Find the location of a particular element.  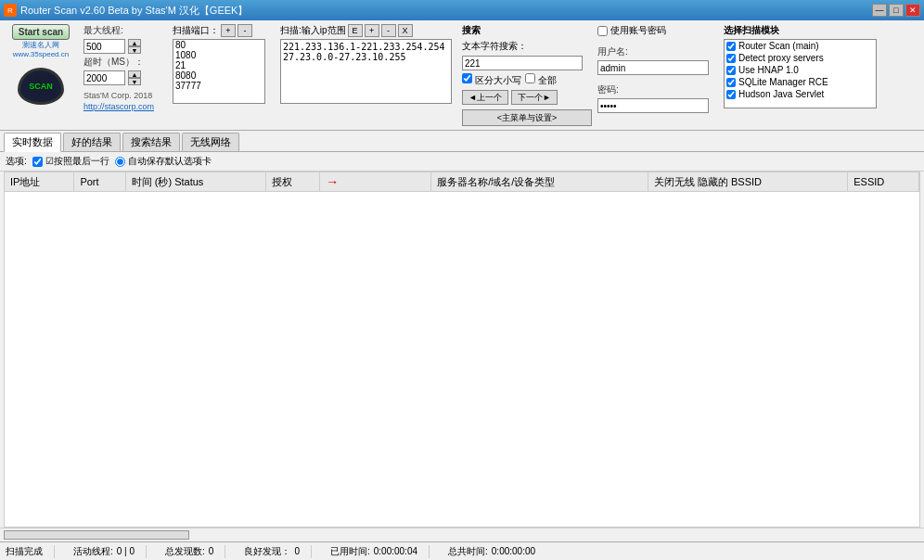

list-item: 80 is located at coordinates (219, 45).